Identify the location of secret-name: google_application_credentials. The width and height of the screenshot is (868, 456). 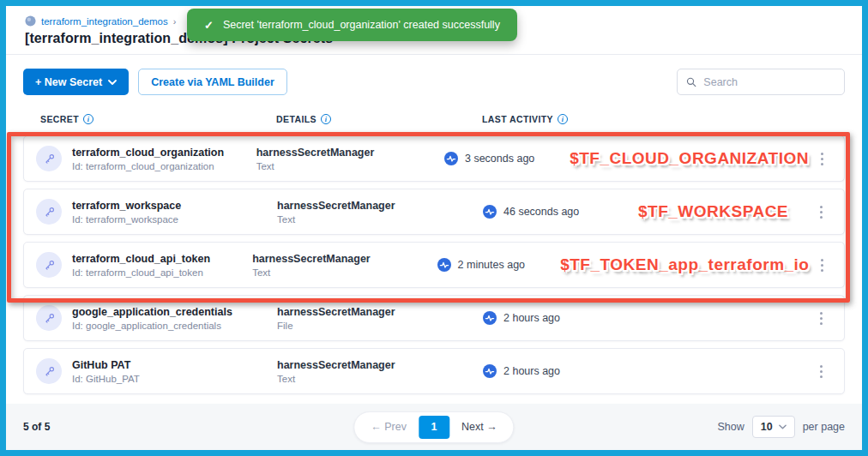
(153, 312).